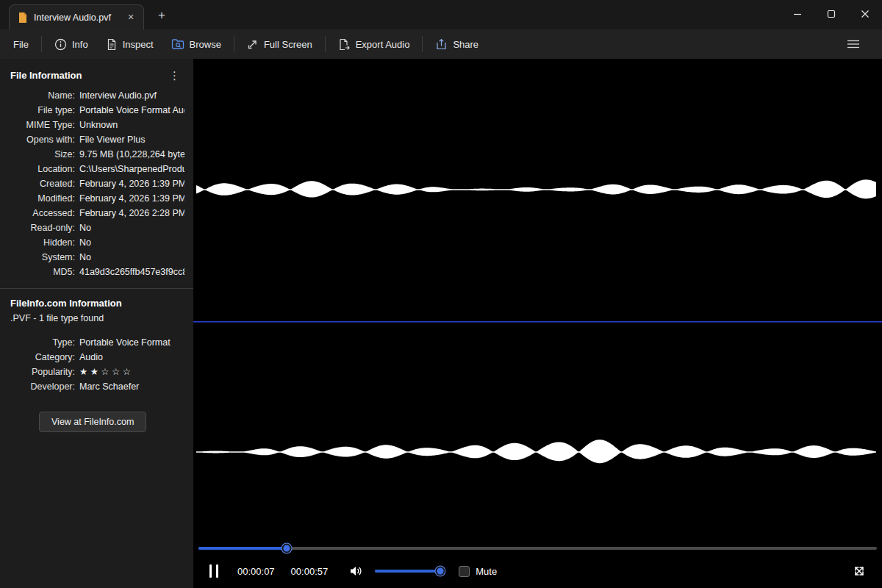  What do you see at coordinates (80, 44) in the screenshot?
I see `info-label: Info` at bounding box center [80, 44].